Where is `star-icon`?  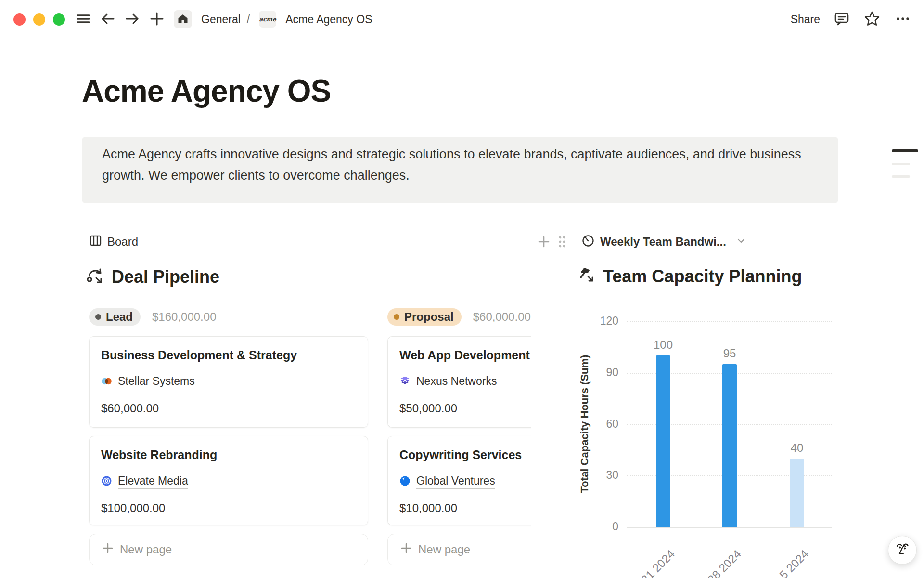
star-icon is located at coordinates (872, 19).